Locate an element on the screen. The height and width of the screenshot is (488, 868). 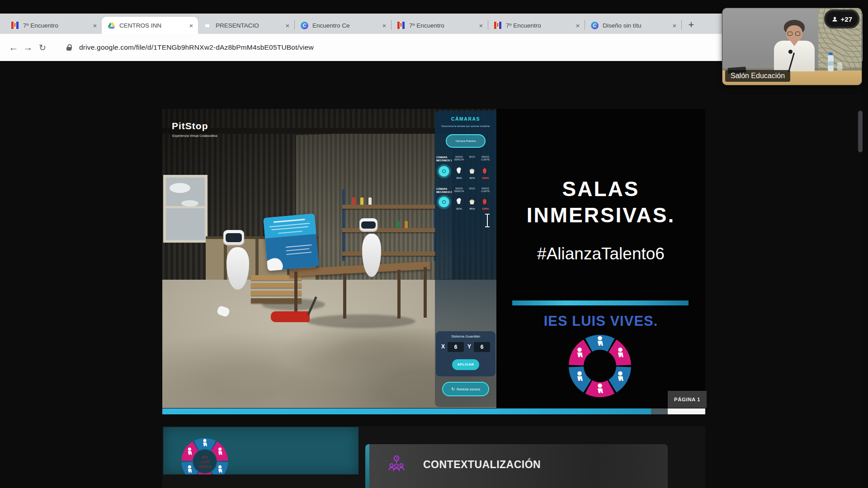
tab-label: Encuentro Ce is located at coordinates (344, 25).